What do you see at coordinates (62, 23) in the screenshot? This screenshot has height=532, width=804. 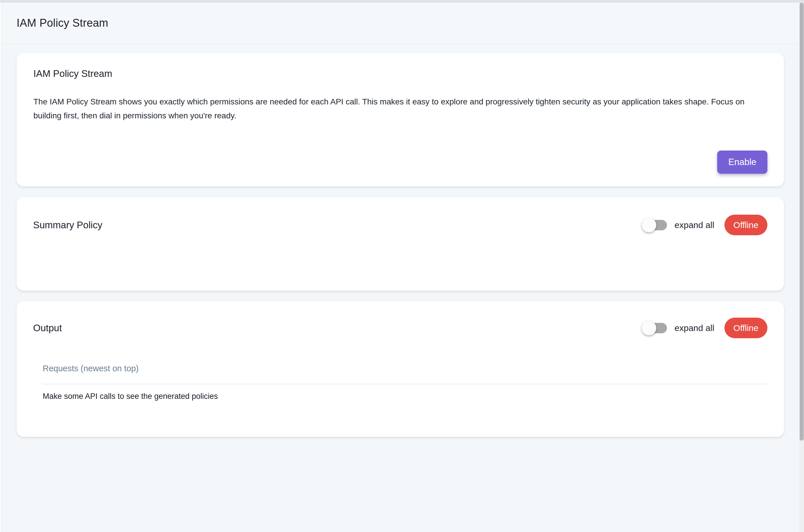 I see `page-title: IAM Policy Stream` at bounding box center [62, 23].